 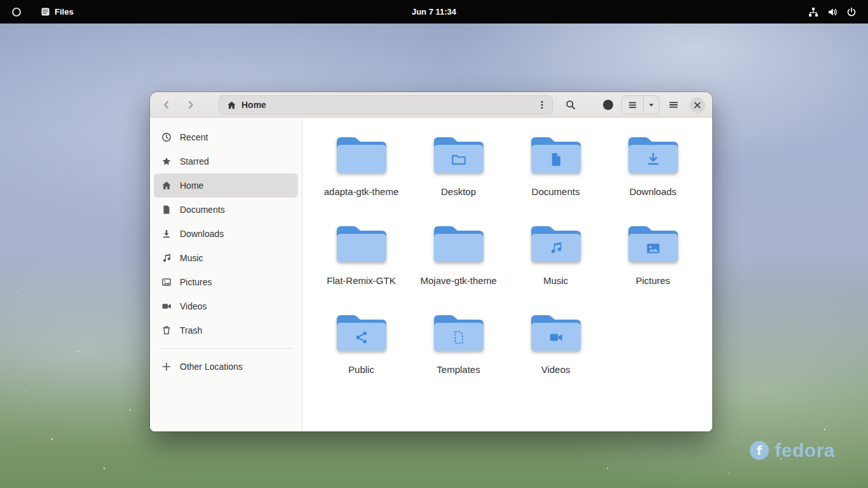 What do you see at coordinates (226, 348) in the screenshot?
I see `sidebar-separator` at bounding box center [226, 348].